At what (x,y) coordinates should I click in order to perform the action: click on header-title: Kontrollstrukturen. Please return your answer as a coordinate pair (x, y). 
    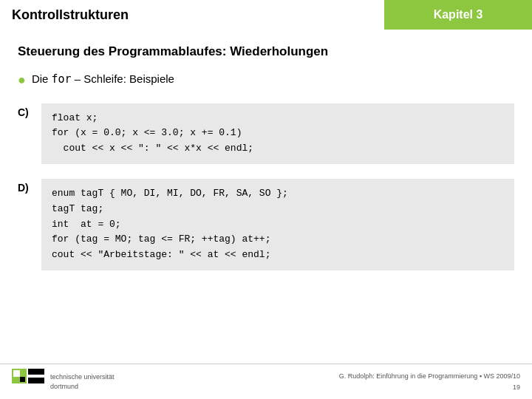
    Looking at the image, I should click on (192, 15).